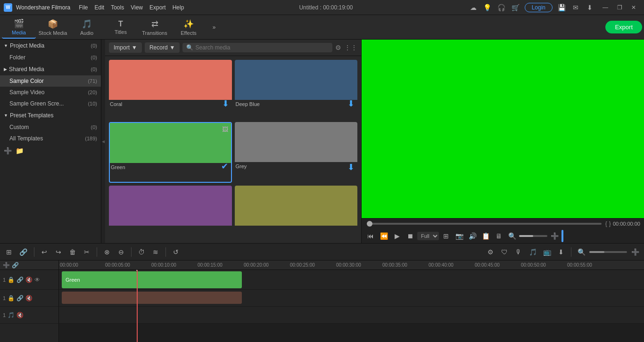  I want to click on close-button: ✕, so click(634, 8).